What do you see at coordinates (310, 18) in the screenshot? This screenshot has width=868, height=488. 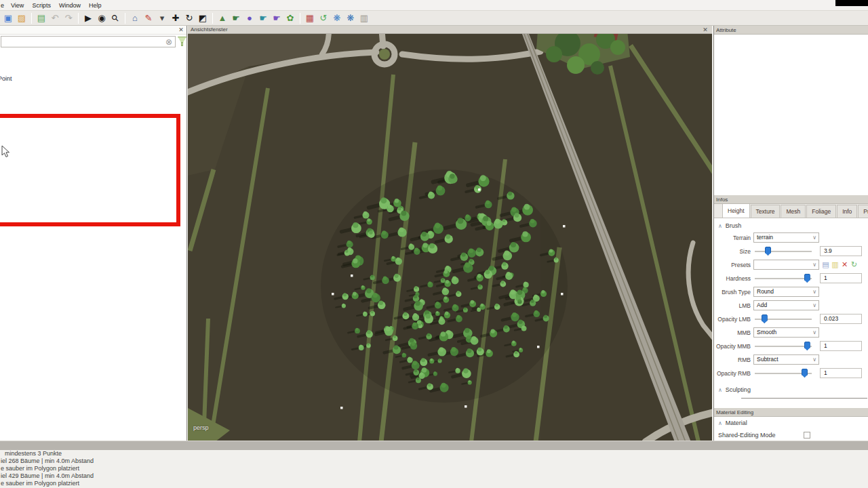 I see `terrain-layers-icon: ▦` at bounding box center [310, 18].